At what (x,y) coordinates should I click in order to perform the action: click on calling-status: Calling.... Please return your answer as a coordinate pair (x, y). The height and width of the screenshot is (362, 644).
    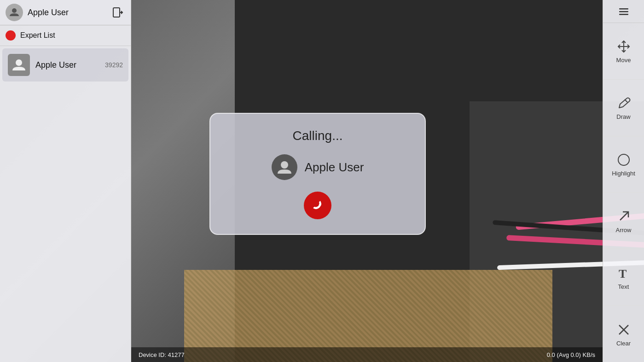
    Looking at the image, I should click on (318, 136).